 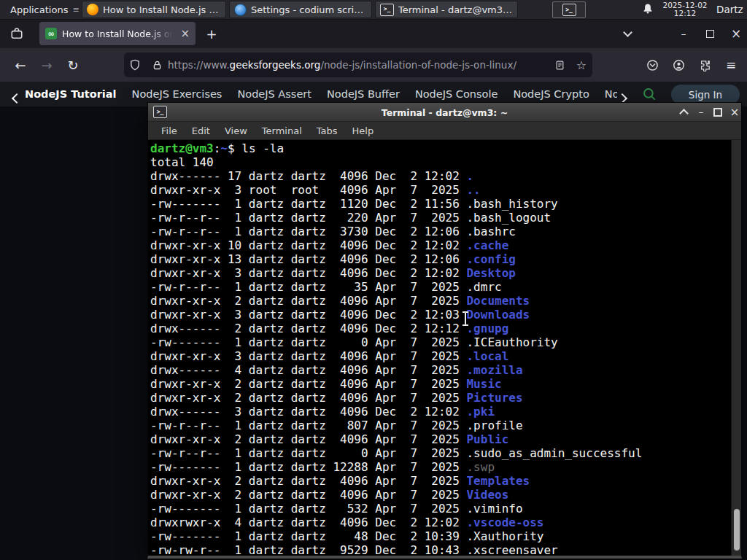 I want to click on chevron-left-icon, so click(x=17, y=98).